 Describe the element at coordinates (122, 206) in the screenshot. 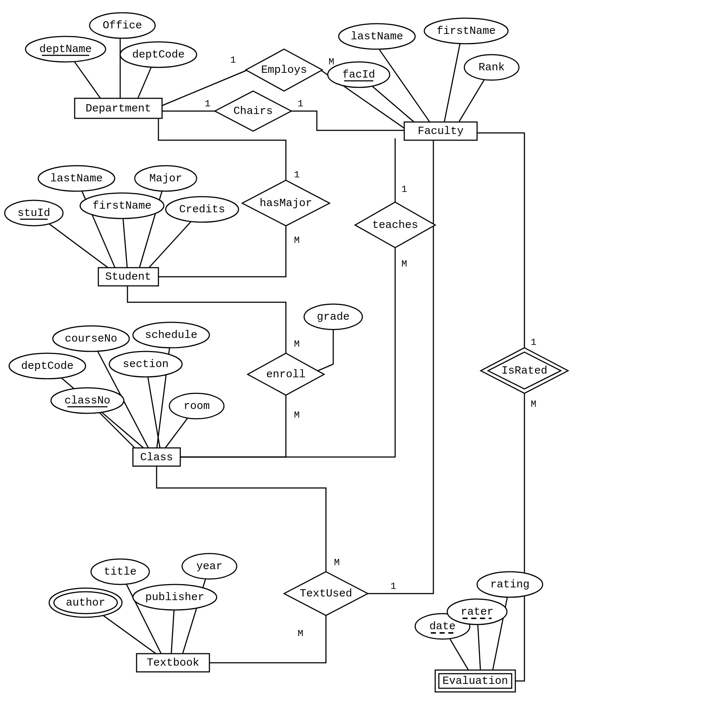

I see `attr-stu-firstname: firstName` at that location.